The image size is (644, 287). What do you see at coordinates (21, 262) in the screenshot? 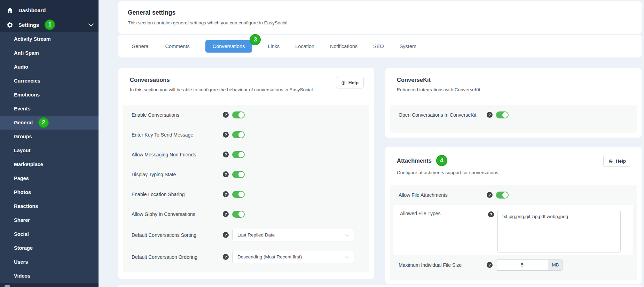
I see `sidebar-subitem-label: Users` at bounding box center [21, 262].